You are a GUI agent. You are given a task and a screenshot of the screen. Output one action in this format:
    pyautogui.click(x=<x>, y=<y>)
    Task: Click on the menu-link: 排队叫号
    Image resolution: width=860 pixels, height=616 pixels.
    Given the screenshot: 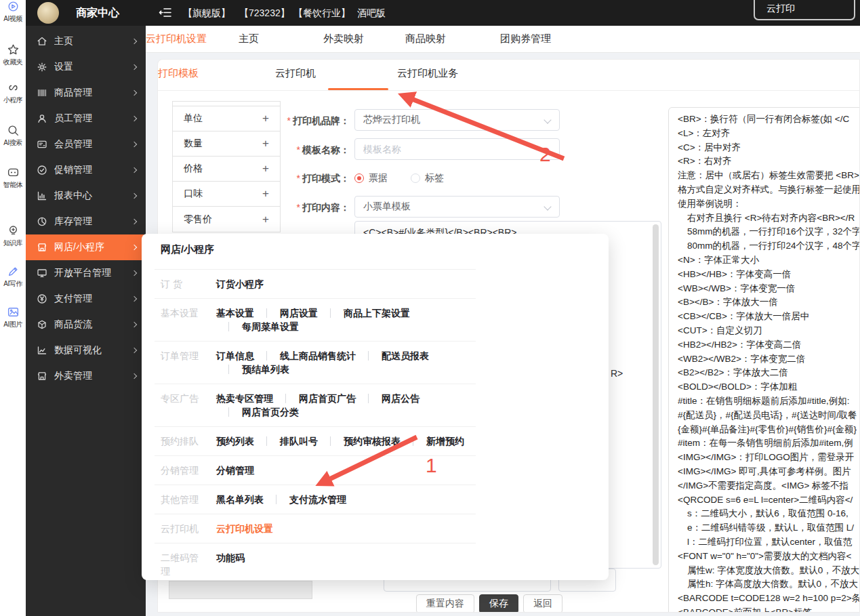 What is the action you would take?
    pyautogui.click(x=286, y=441)
    